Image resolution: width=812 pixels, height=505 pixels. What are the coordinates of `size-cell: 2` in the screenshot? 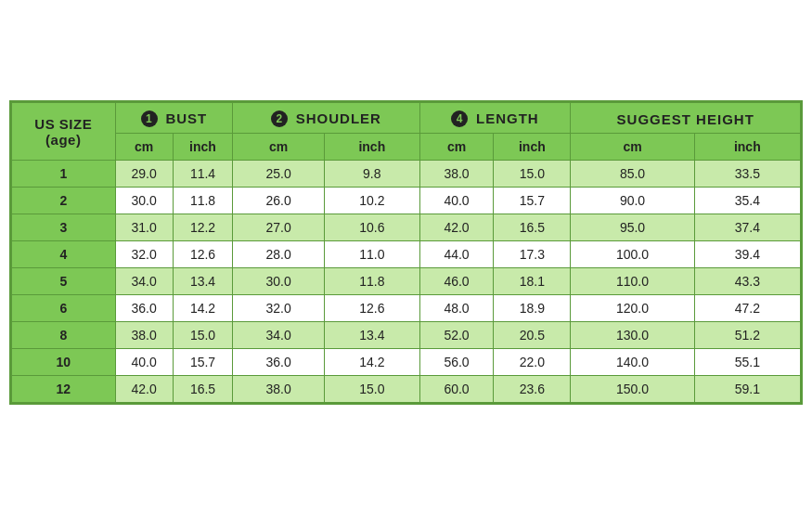 It's located at (64, 201).